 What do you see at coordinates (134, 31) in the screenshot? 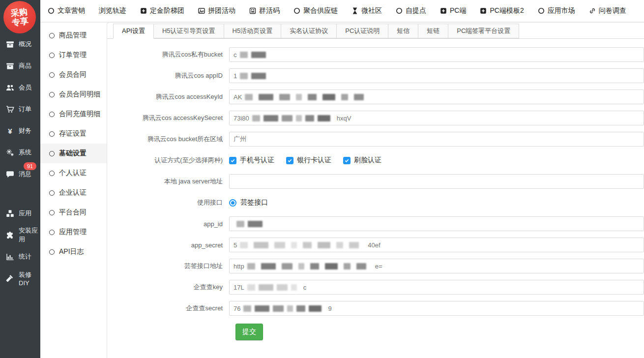
I see `tab-api-settings: API设置` at bounding box center [134, 31].